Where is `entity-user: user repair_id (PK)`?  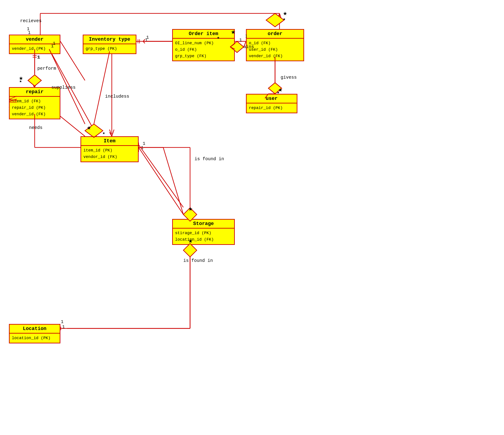
entity-user: user repair_id (PK) is located at coordinates (272, 104).